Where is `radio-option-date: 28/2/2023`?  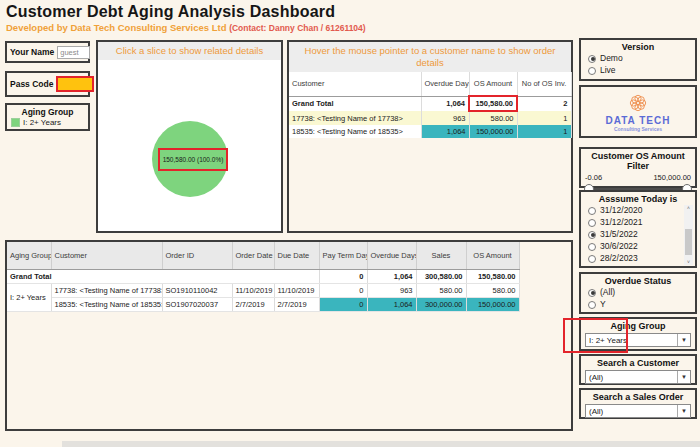 radio-option-date: 28/2/2023 is located at coordinates (642, 258).